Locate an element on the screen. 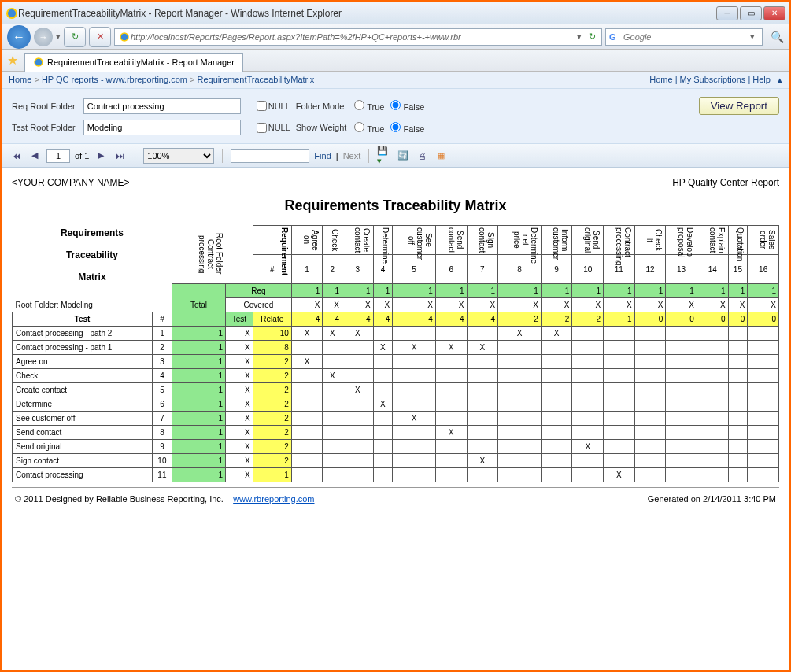 The height and width of the screenshot is (672, 791). link-subscriptions: My Subscriptions is located at coordinates (713, 79).